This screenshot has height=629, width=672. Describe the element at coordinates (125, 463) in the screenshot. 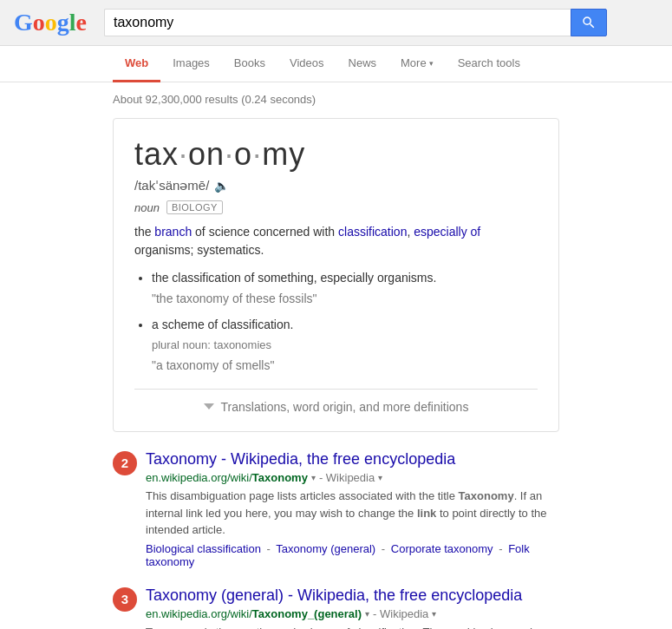

I see `result-number-2: 2` at that location.